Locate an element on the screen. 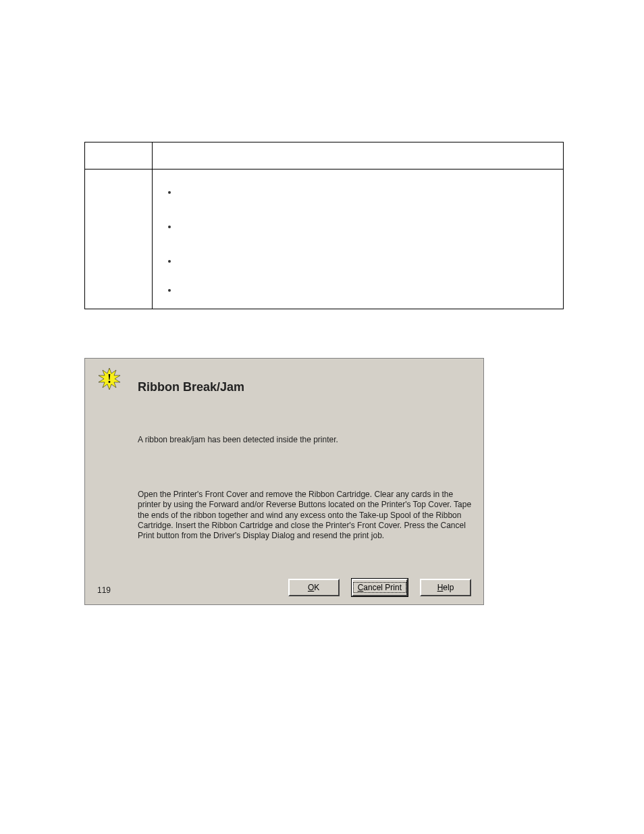 The image size is (644, 834). table-header-row is located at coordinates (324, 156).